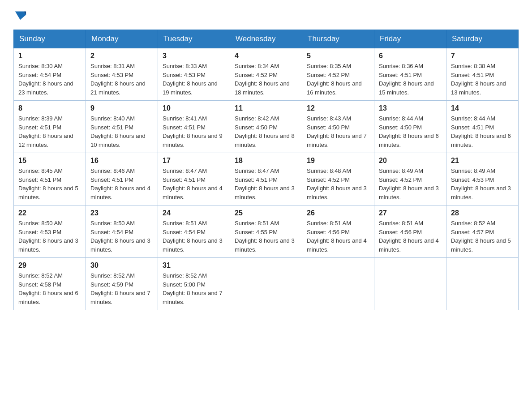 Image resolution: width=532 pixels, height=411 pixels. Describe the element at coordinates (410, 127) in the screenshot. I see `calendar-cell: 13 Sunrise: 8:44 AMSunset: 4:50 PMDaylig…` at that location.